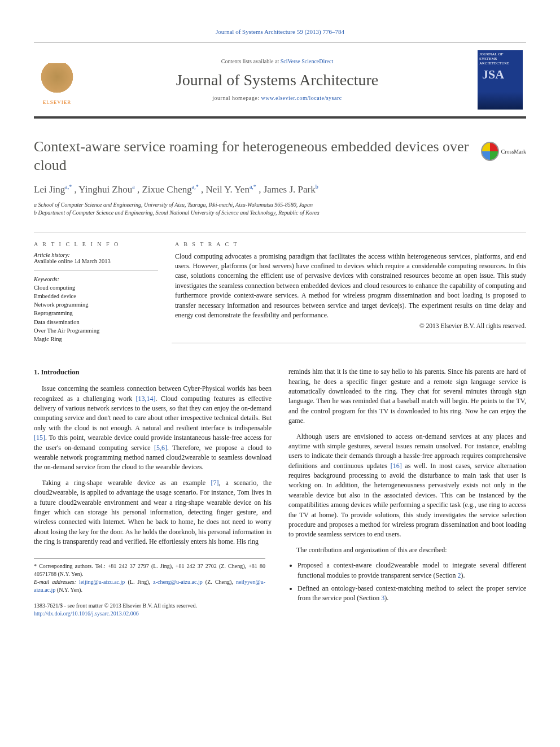 This screenshot has height=747, width=560. What do you see at coordinates (412, 593) in the screenshot?
I see `text-run: Defined an ontology-based context-matchi…` at bounding box center [412, 593].